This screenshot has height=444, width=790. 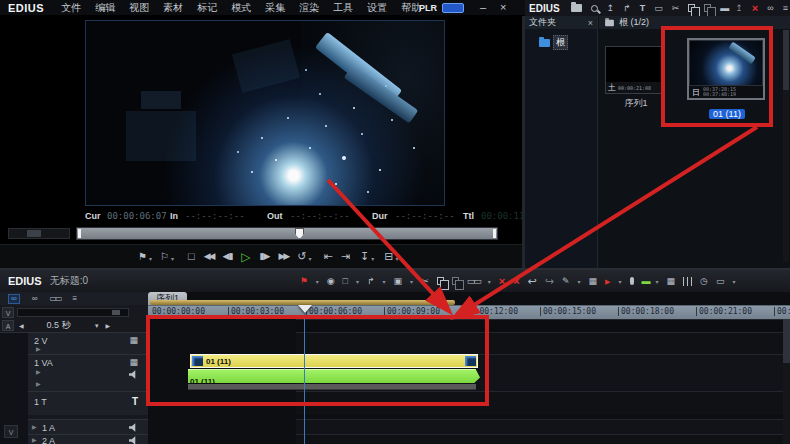 What do you see at coordinates (275, 8) in the screenshot?
I see `menu-capture: 采集` at bounding box center [275, 8].